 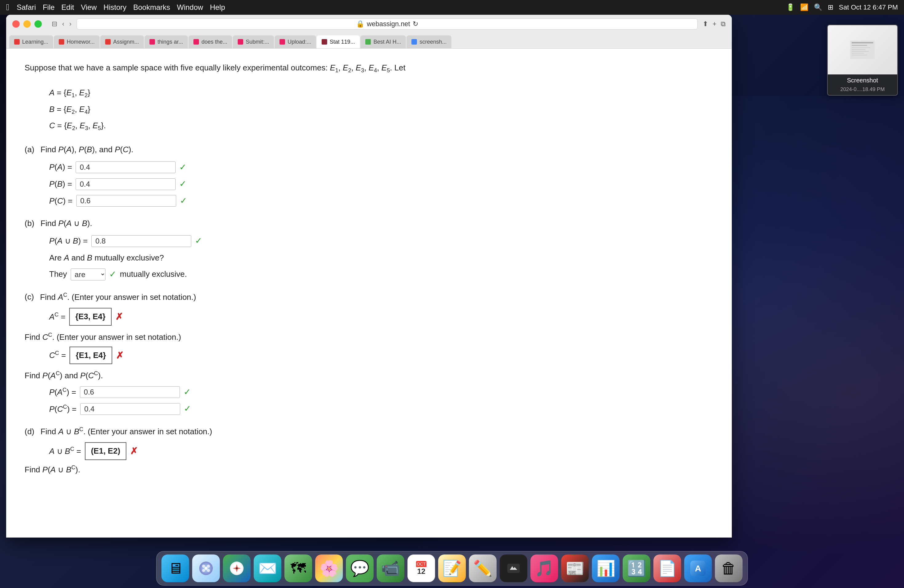 I want to click on dock-pages: 📄, so click(x=667, y=568).